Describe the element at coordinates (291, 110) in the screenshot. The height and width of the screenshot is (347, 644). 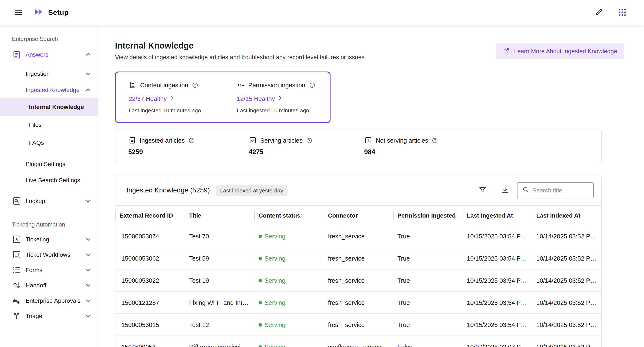
I see `permission-last-ingested: Last ingested 10 minutes ago` at that location.